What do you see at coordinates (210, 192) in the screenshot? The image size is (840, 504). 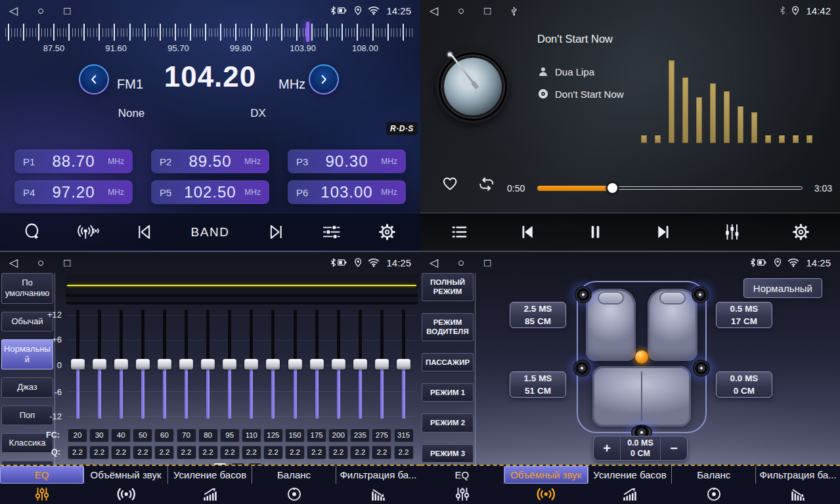 I see `preset-button-p5: P5102.50MHz` at bounding box center [210, 192].